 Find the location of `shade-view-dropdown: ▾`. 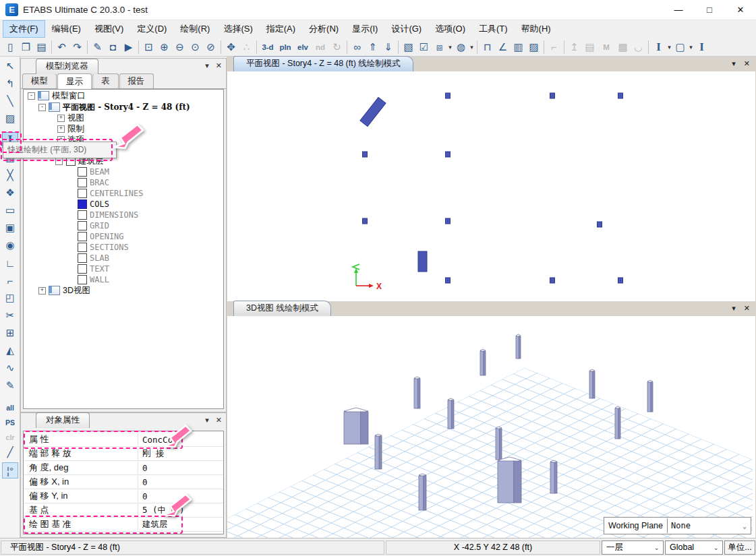

shade-view-dropdown: ▾ is located at coordinates (472, 47).